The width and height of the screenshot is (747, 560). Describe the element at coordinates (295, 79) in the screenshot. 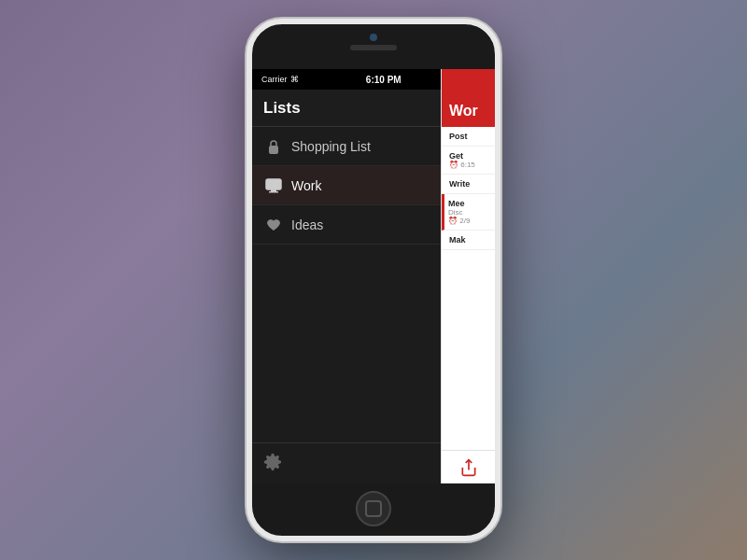

I see `wifi-icon: ⌘` at that location.